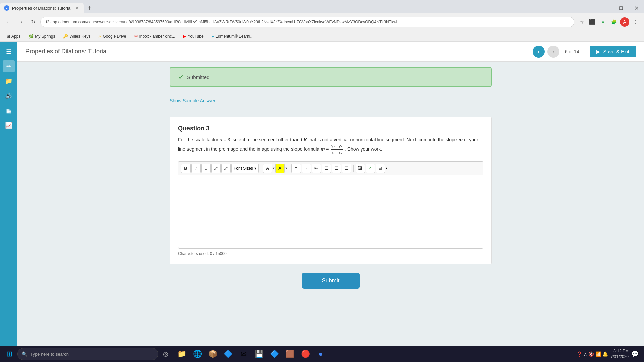 This screenshot has width=644, height=362. Describe the element at coordinates (331, 281) in the screenshot. I see `submit-btn: Submit` at that location.